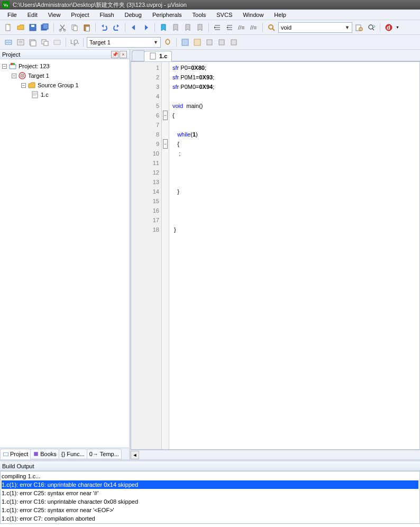 The image size is (420, 527). Describe the element at coordinates (65, 76) in the screenshot. I see `tree-target: − Target 1` at that location.